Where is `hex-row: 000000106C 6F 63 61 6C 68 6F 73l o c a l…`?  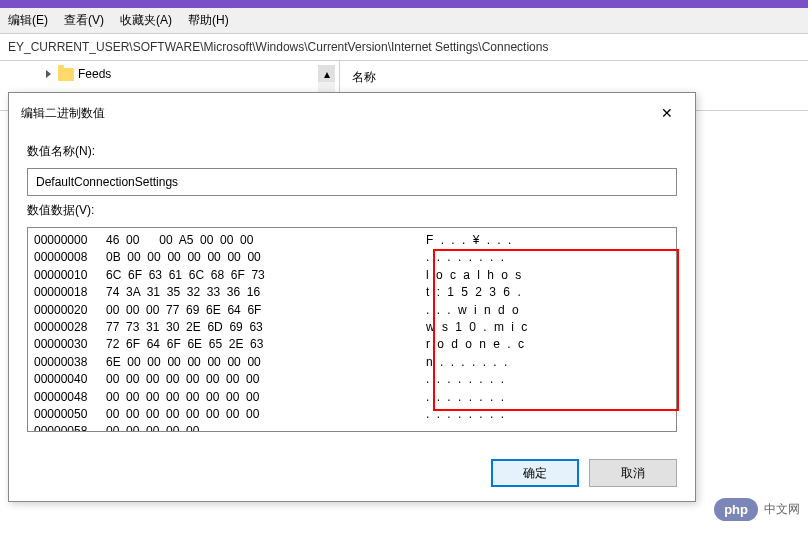 hex-row: 000000106C 6F 63 61 6C 68 6F 73l o c a l… is located at coordinates (352, 276).